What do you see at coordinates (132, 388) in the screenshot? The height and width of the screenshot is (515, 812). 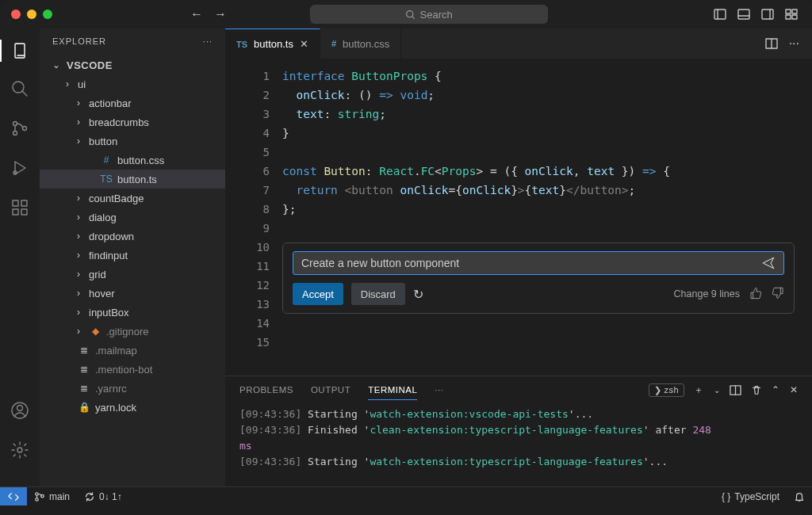 I see `tree-item: ≣.yarnrc` at bounding box center [132, 388].